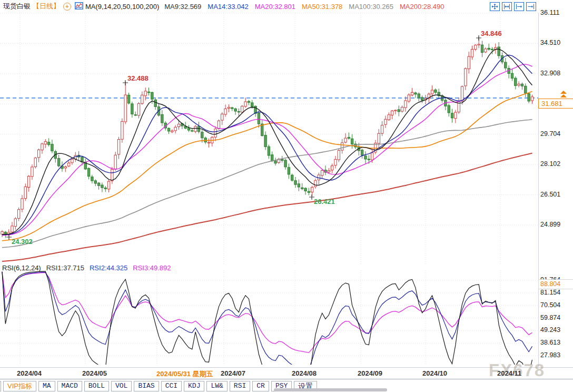 The image size is (573, 392). I want to click on price-up-arrow-icon, so click(564, 95).